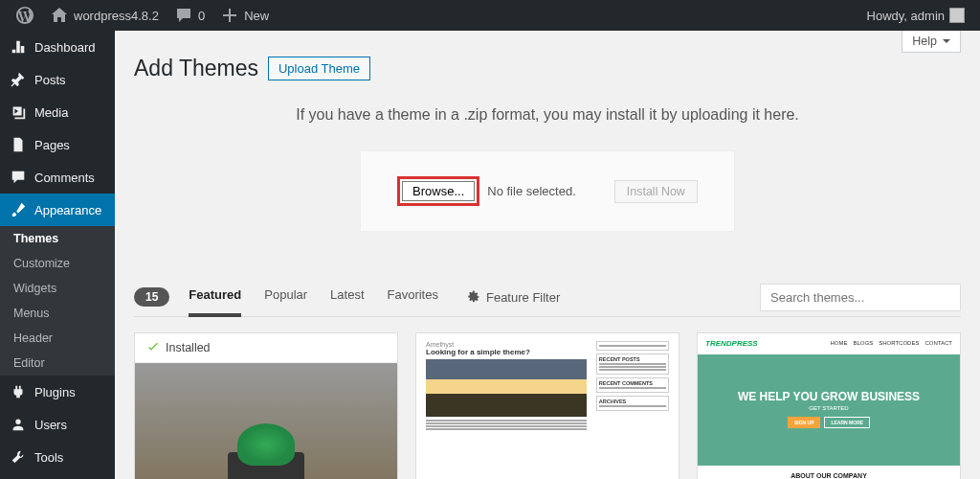 The width and height of the screenshot is (980, 479). Describe the element at coordinates (188, 348) in the screenshot. I see `installed-label: Installed` at that location.